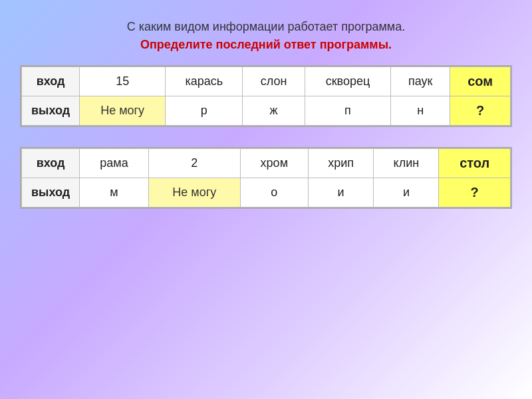 The image size is (532, 399). I want to click on table1-vhod-0: 15, so click(122, 82).